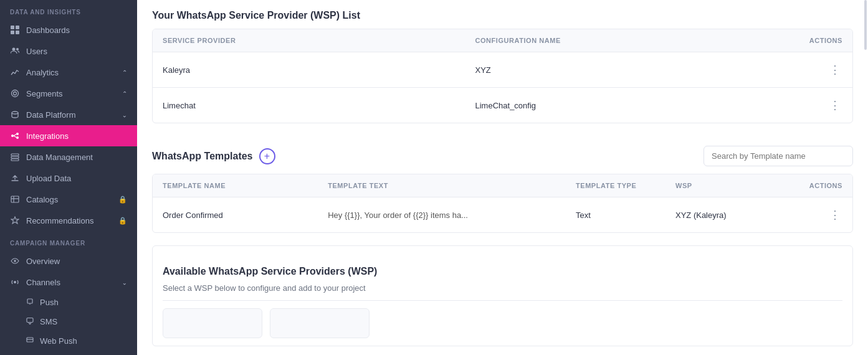 The image size is (868, 355). Describe the element at coordinates (45, 93) in the screenshot. I see `sidebar-item-label: Segments` at that location.